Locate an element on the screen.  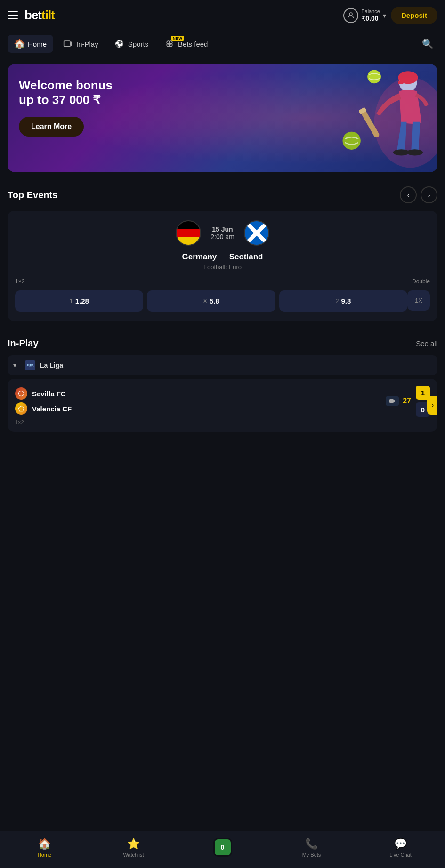
bottom-home-label: Home is located at coordinates (44, 855).